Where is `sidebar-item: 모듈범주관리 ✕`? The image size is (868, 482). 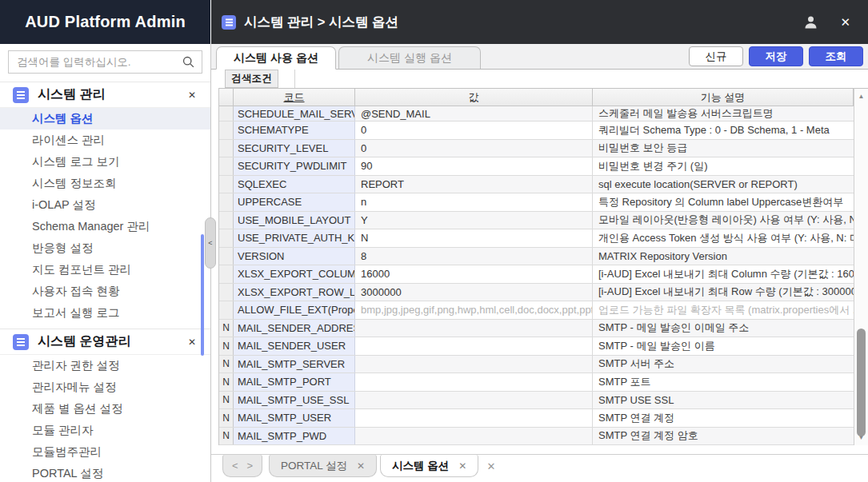
sidebar-item: 모듈범주관리 ✕ is located at coordinates (106, 452).